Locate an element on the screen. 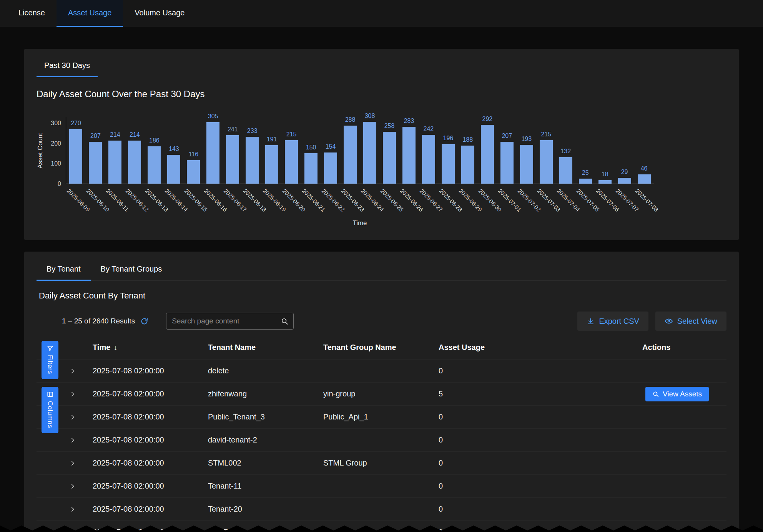 Image resolution: width=763 pixels, height=532 pixels. bar-chart: Asset Count 0100200300 2702025-06-092072… is located at coordinates (381, 151).